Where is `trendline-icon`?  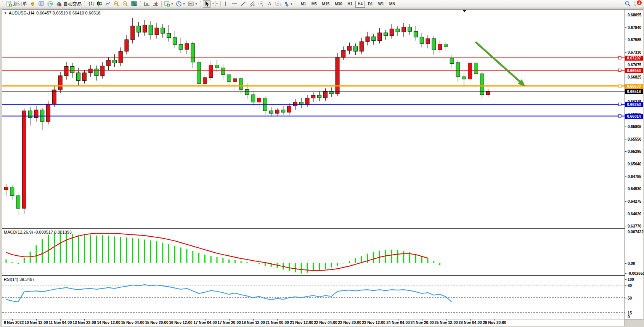 trendline-icon is located at coordinates (243, 4).